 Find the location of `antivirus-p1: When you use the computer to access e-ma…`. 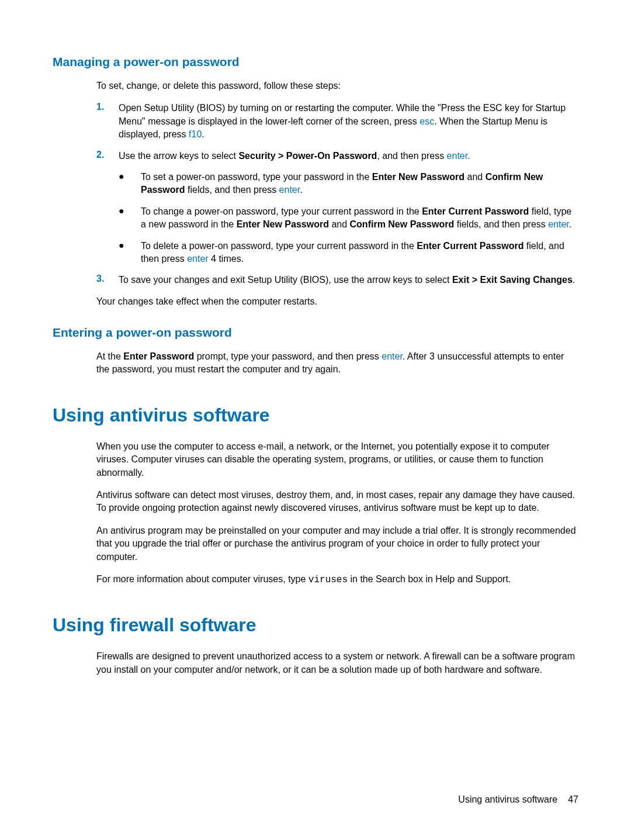

antivirus-p1: When you use the computer to access e-ma… is located at coordinates (338, 459).